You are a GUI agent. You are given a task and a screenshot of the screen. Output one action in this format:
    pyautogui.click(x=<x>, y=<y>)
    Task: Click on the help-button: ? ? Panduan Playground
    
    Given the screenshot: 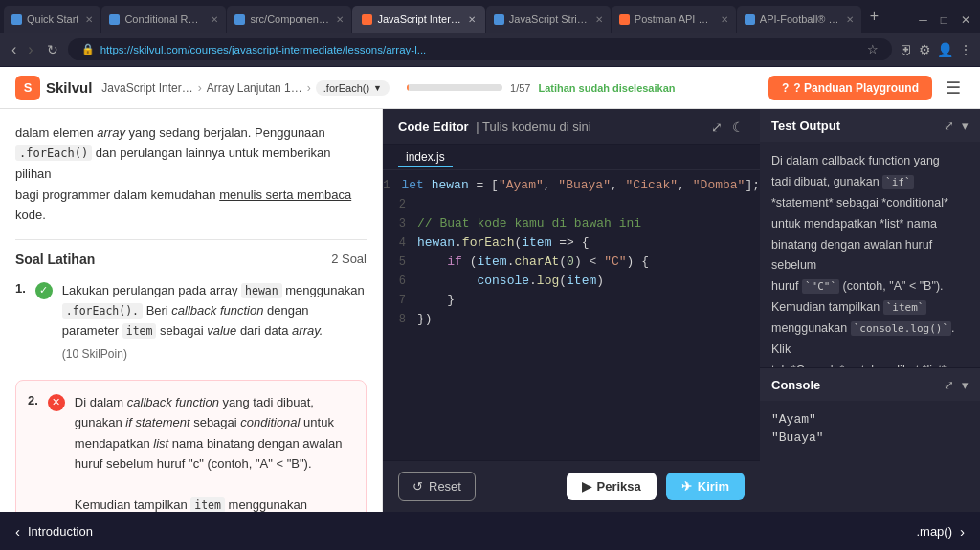 What is the action you would take?
    pyautogui.click(x=850, y=88)
    